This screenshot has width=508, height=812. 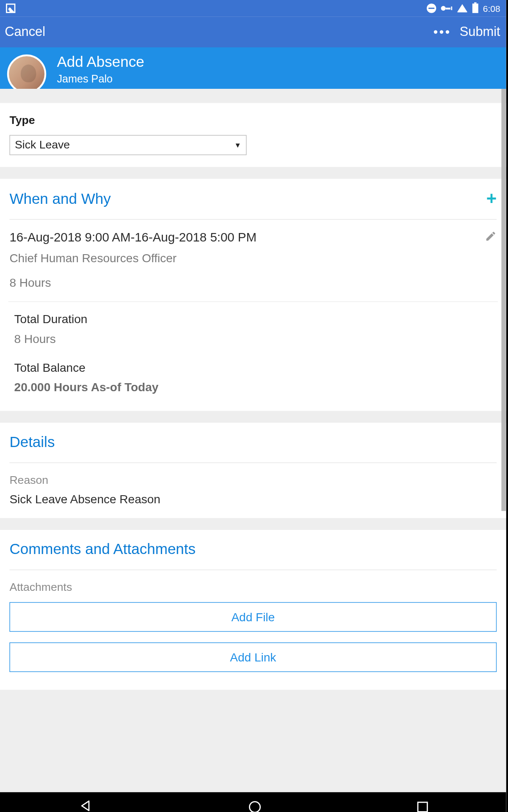 I want to click on scrollbar, so click(x=504, y=300).